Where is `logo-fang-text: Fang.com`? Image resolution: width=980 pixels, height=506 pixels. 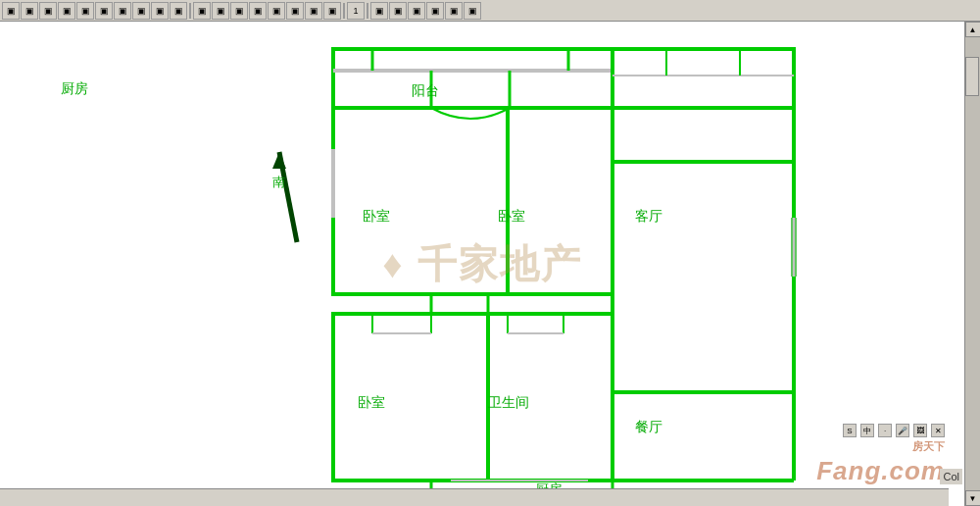 logo-fang-text: Fang.com is located at coordinates (880, 471).